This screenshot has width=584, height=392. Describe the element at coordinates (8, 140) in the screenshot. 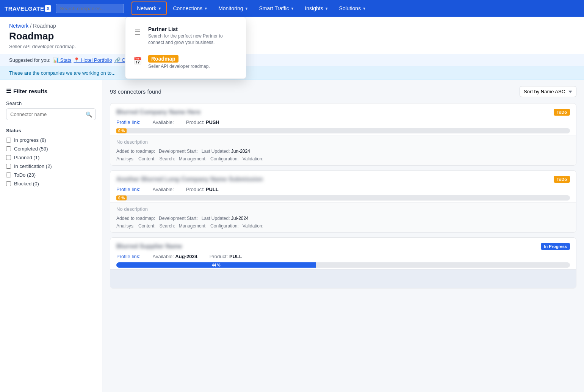

I see `status-in-progress-checkbox` at that location.